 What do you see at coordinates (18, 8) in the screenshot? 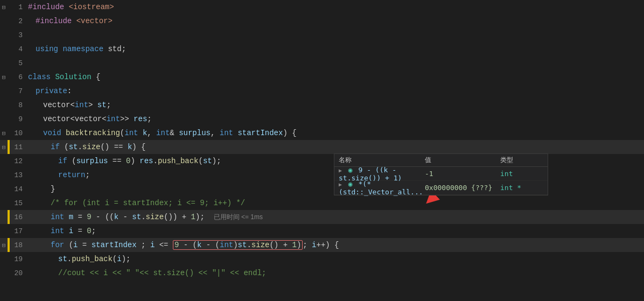
I see `line-num-1: 1` at bounding box center [18, 8].